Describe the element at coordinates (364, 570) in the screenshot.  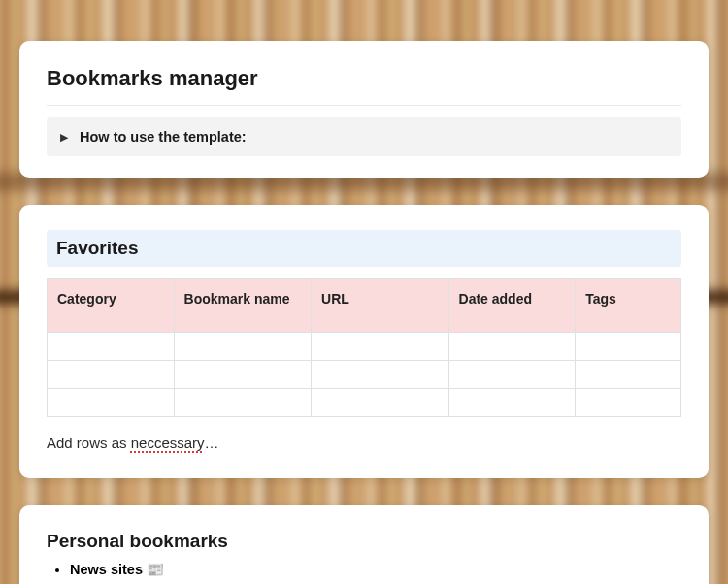
I see `personal-bullets: News sites 📰` at that location.